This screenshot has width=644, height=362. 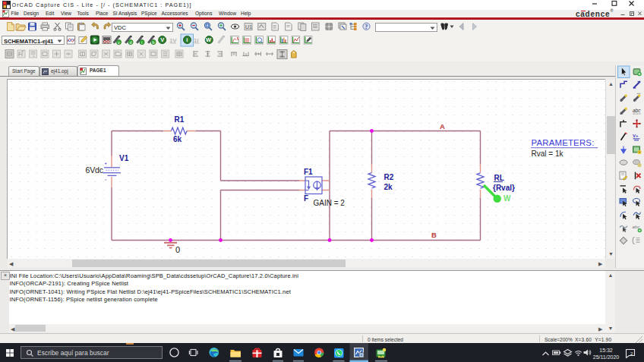 I want to click on svg-text: V+, so click(x=636, y=136).